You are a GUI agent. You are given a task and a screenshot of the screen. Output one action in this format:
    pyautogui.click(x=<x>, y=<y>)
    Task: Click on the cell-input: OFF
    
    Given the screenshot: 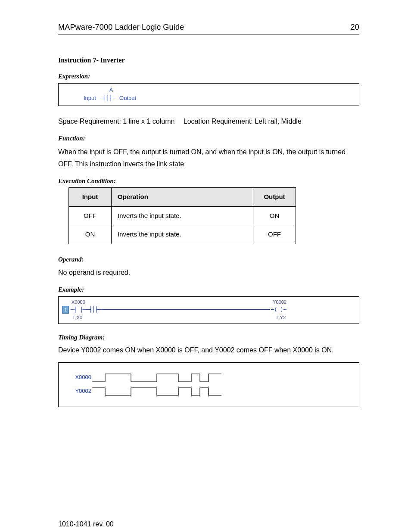 What is the action you would take?
    pyautogui.click(x=90, y=216)
    